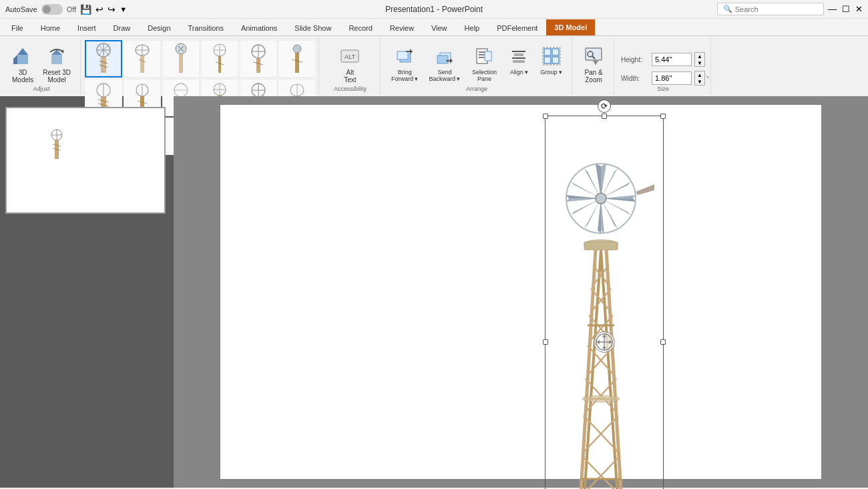 The height and width of the screenshot is (489, 868). I want to click on autosave-toggle, so click(52, 9).